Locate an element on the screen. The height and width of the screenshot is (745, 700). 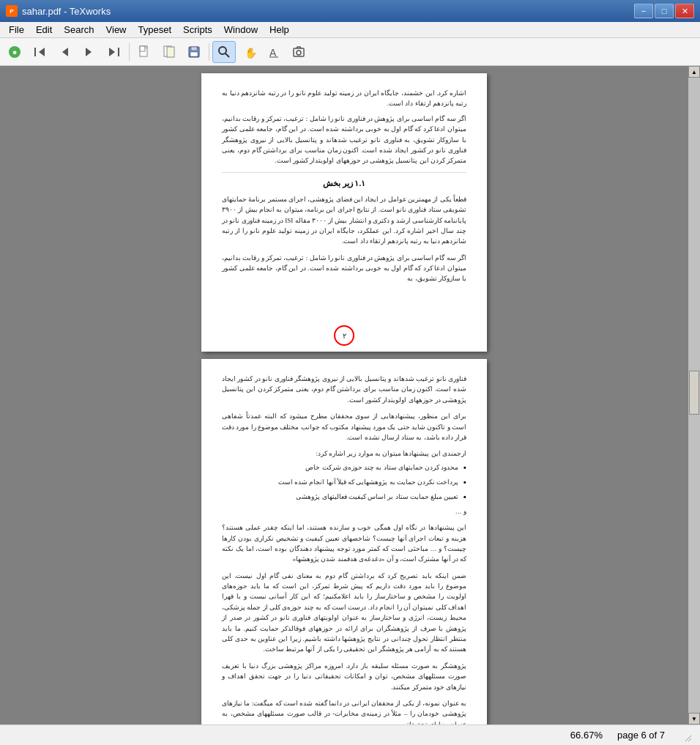
bullet-1: • محدود کردن حمایتهای ستاد به چند حوزه‌ی… is located at coordinates (344, 468).